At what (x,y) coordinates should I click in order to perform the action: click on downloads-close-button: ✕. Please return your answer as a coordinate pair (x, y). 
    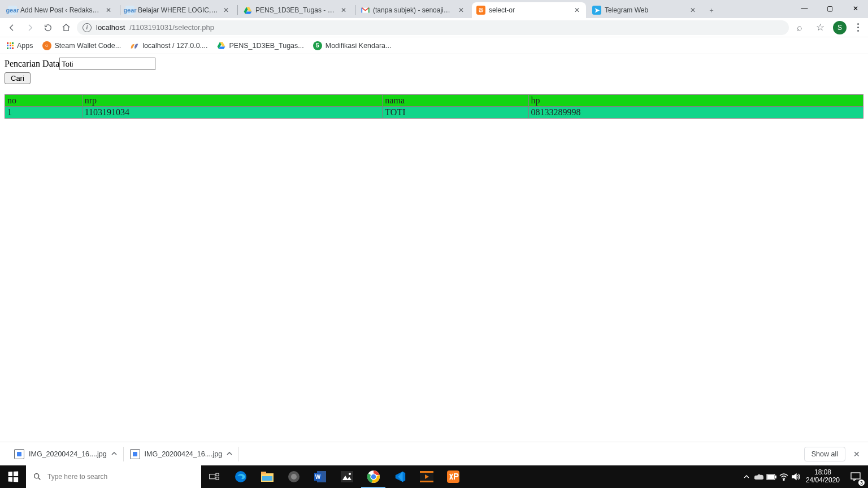
    Looking at the image, I should click on (857, 454).